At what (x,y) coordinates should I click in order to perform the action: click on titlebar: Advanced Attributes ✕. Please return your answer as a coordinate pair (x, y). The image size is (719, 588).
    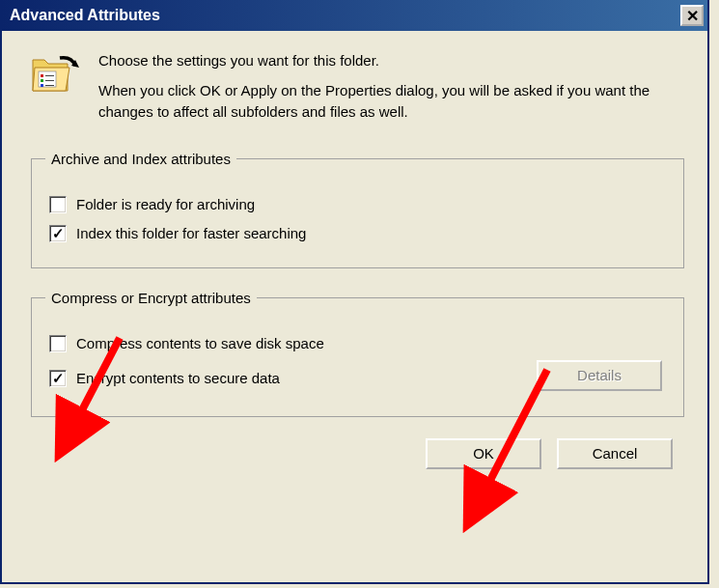
    Looking at the image, I should click on (355, 15).